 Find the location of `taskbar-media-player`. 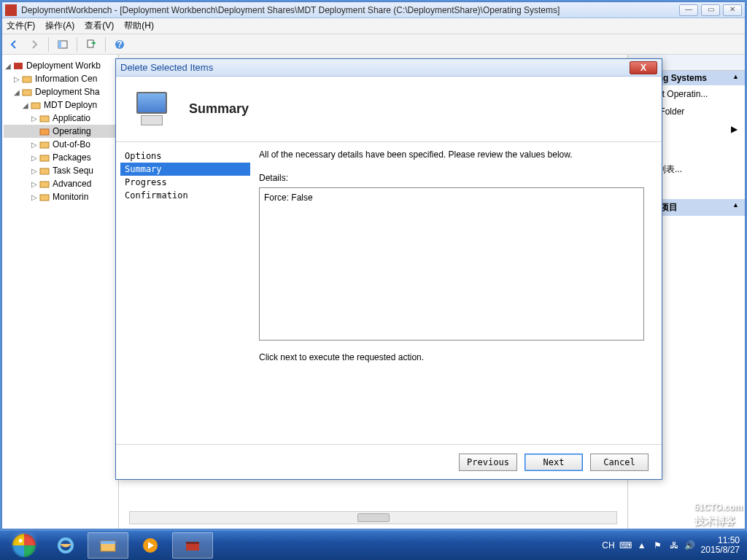

taskbar-media-player is located at coordinates (150, 545).